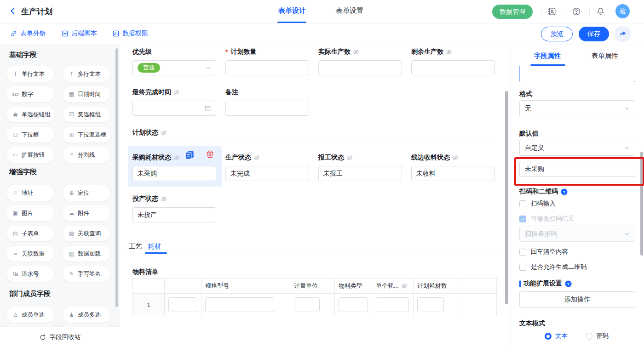 The height and width of the screenshot is (347, 644). I want to click on field-remark: 备注, so click(267, 102).